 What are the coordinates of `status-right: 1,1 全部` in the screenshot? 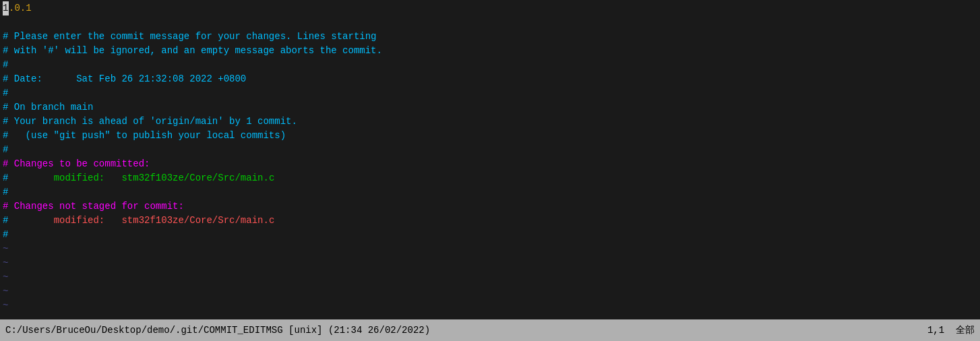 It's located at (951, 330).